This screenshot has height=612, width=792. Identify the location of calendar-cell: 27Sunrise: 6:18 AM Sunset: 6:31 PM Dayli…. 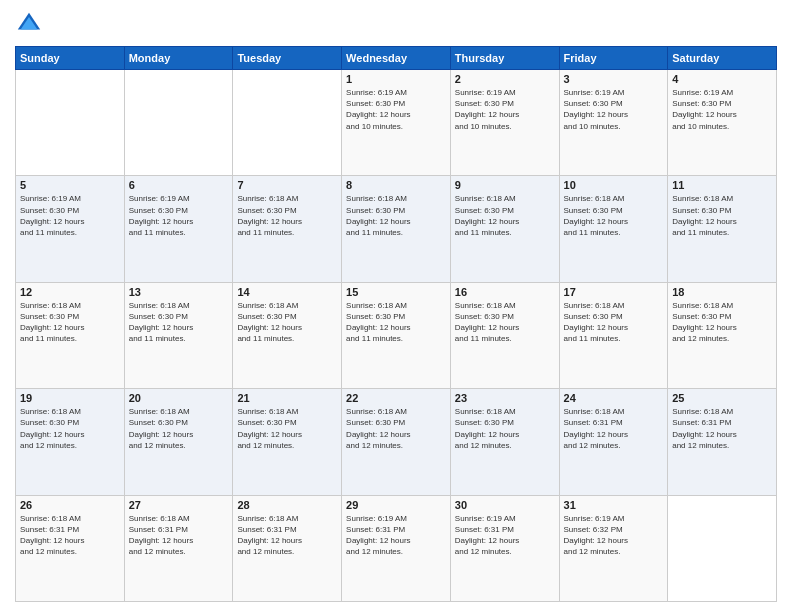
(178, 548).